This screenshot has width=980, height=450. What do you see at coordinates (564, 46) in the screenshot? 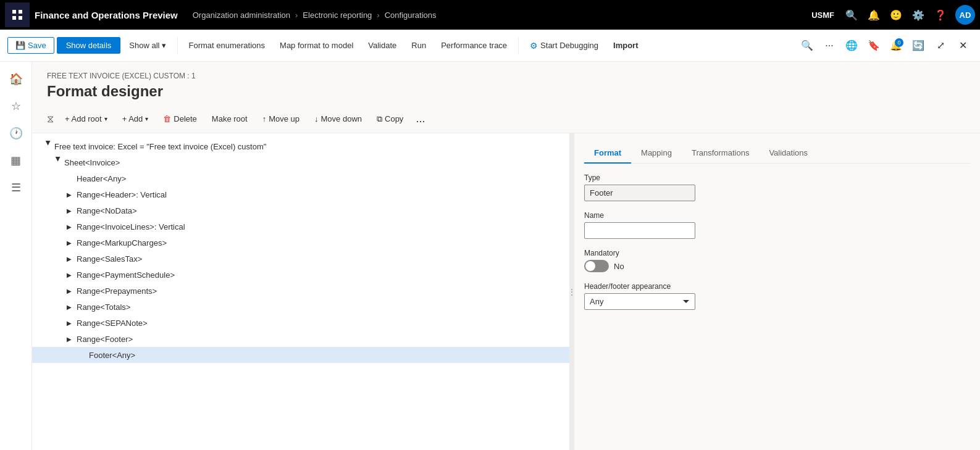
I see `start-debugging-button: ⚙ Start Debugging` at bounding box center [564, 46].